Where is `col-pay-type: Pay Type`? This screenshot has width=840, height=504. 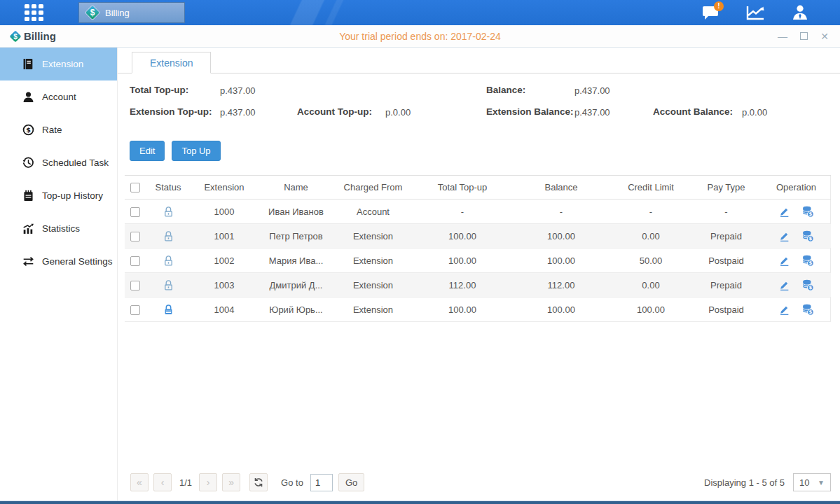 col-pay-type: Pay Type is located at coordinates (726, 188).